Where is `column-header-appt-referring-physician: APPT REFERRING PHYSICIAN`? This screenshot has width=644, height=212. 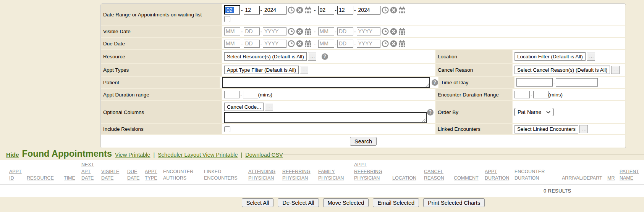 column-header-appt-referring-physician: APPT REFERRING PHYSICIAN is located at coordinates (373, 172).